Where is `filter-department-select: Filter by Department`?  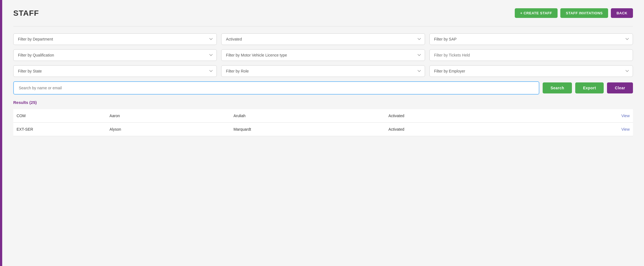 filter-department-select: Filter by Department is located at coordinates (115, 39).